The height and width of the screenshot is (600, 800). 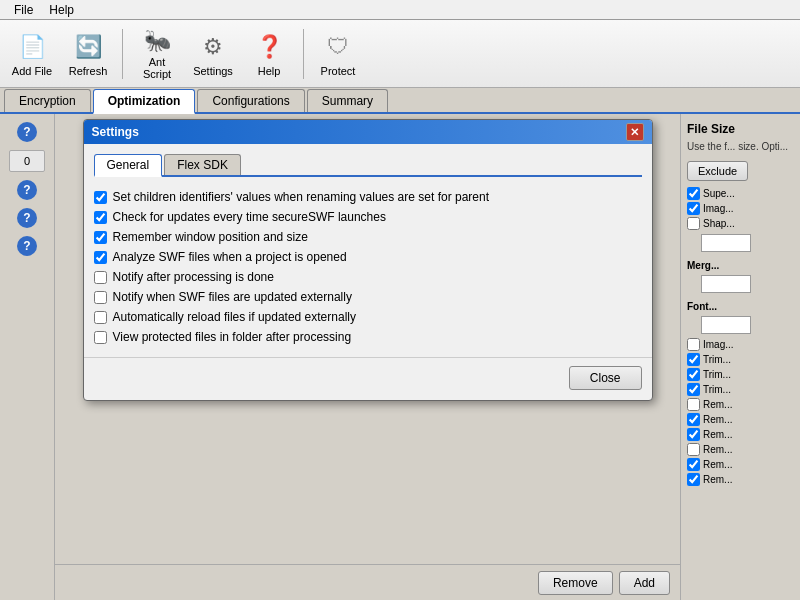 I want to click on settings-icon: ⚙, so click(x=213, y=47).